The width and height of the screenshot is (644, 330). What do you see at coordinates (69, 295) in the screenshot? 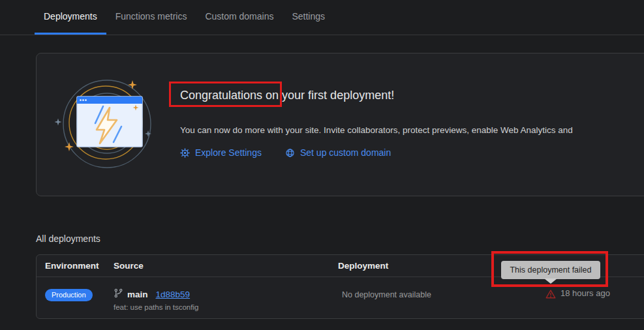
I see `environment-badge: Production` at bounding box center [69, 295].